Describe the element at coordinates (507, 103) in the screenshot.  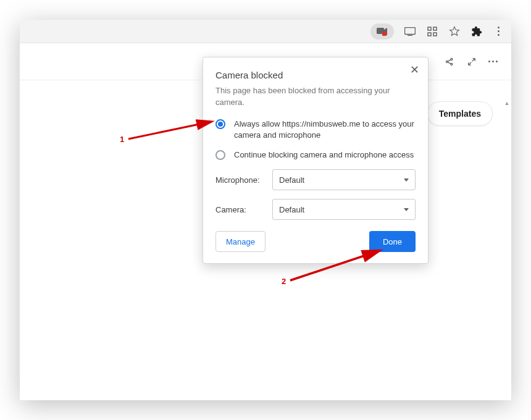
I see `scroll-up-icon: ▲` at that location.